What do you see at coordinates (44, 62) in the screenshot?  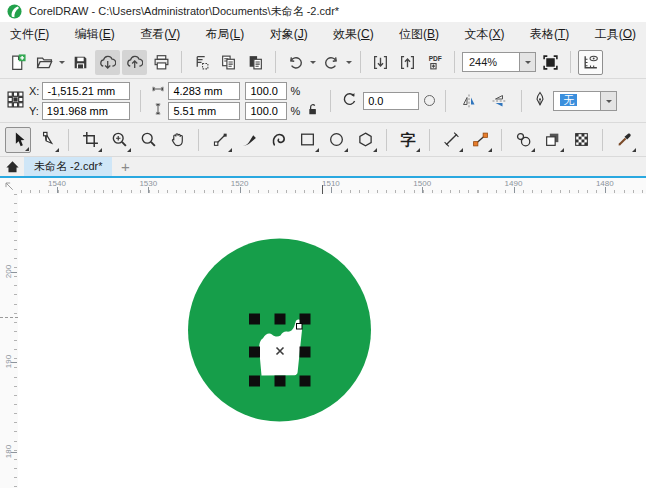 I see `open-button` at bounding box center [44, 62].